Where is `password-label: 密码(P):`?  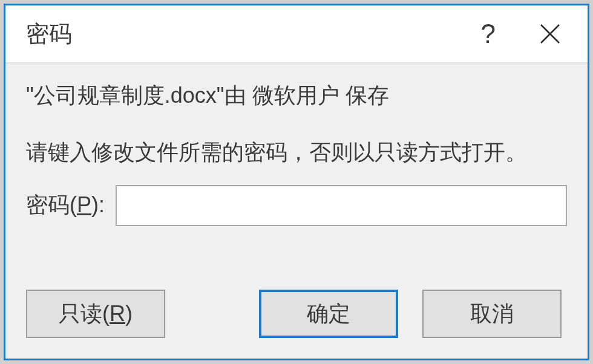
password-label: 密码(P): is located at coordinates (65, 206).